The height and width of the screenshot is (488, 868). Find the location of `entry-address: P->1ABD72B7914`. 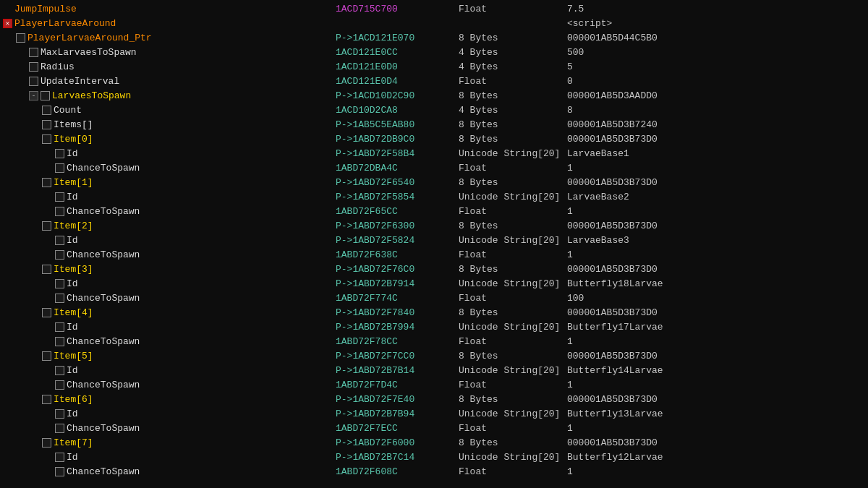

entry-address: P->1ABD72B7914 is located at coordinates (397, 283).